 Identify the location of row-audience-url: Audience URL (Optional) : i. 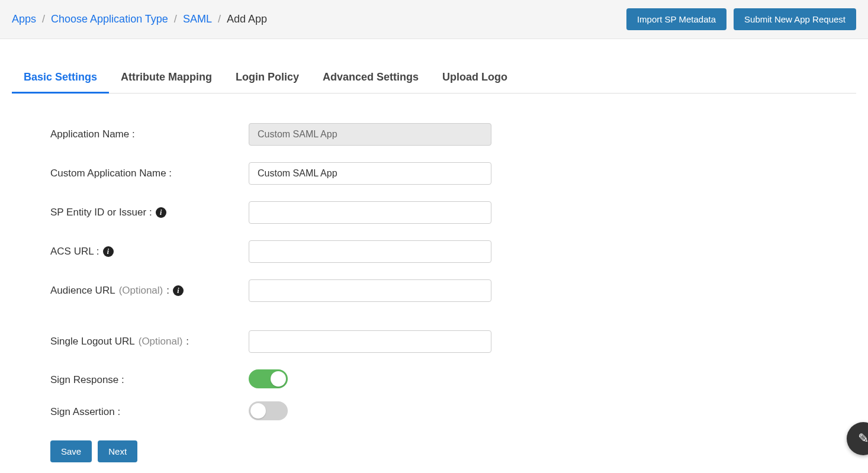
(297, 291).